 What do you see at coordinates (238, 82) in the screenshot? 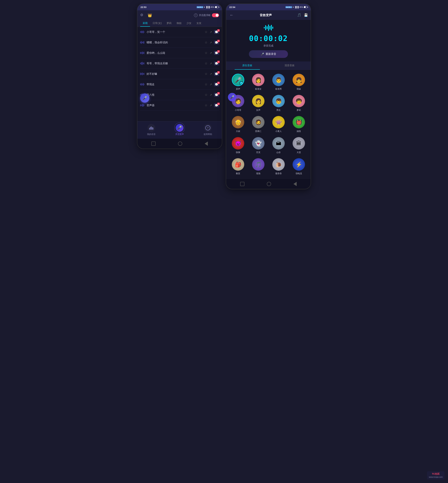
I see `effect-yuansheng: 🎤 🎤 原声` at bounding box center [238, 82].